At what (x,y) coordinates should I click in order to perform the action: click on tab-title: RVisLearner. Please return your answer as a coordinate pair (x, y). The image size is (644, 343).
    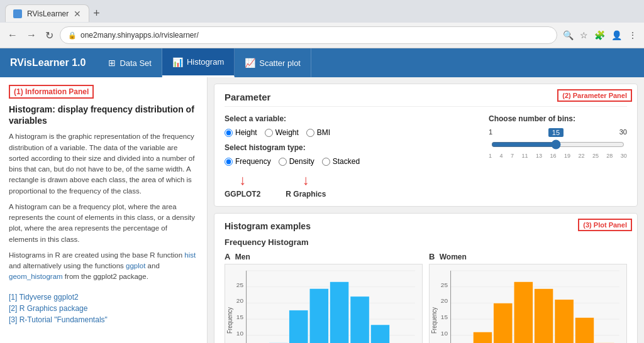
    Looking at the image, I should click on (48, 14).